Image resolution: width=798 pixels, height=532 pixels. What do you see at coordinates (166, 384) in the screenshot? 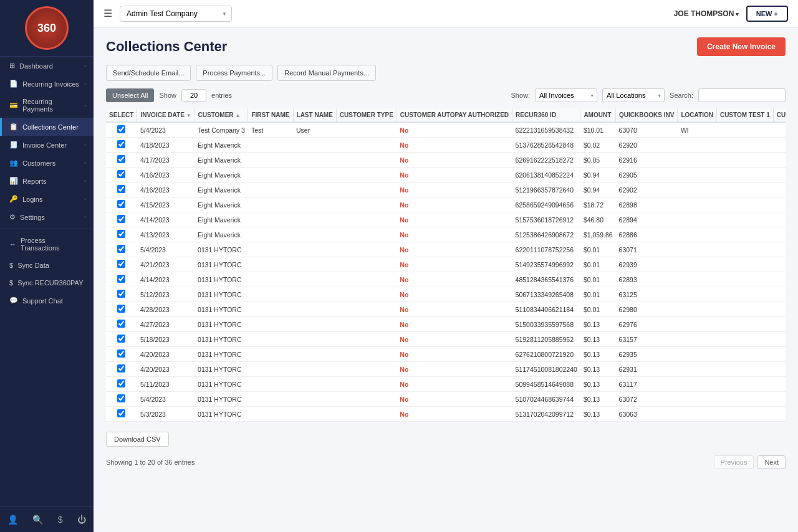
I see `cell-invoice-date: 5/11/2023` at bounding box center [166, 384].